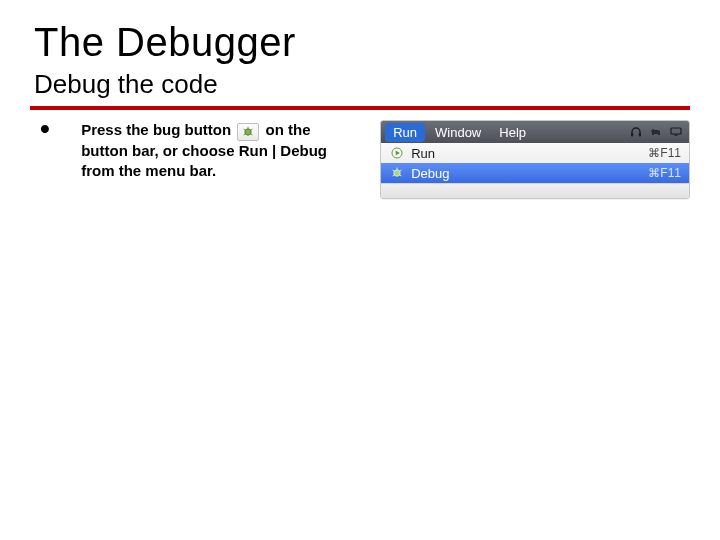 The width and height of the screenshot is (720, 540). Describe the element at coordinates (526, 154) in the screenshot. I see `menuitem-run-label: Run` at that location.